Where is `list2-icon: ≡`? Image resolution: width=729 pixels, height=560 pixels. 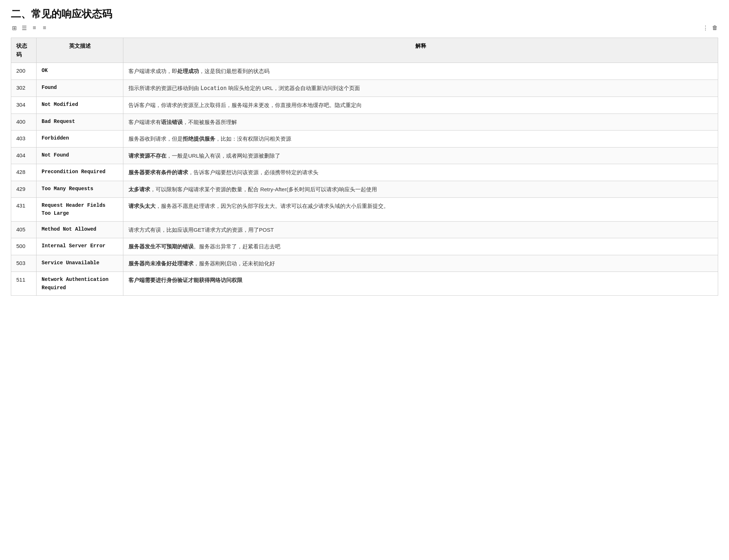
list2-icon: ≡ is located at coordinates (34, 28).